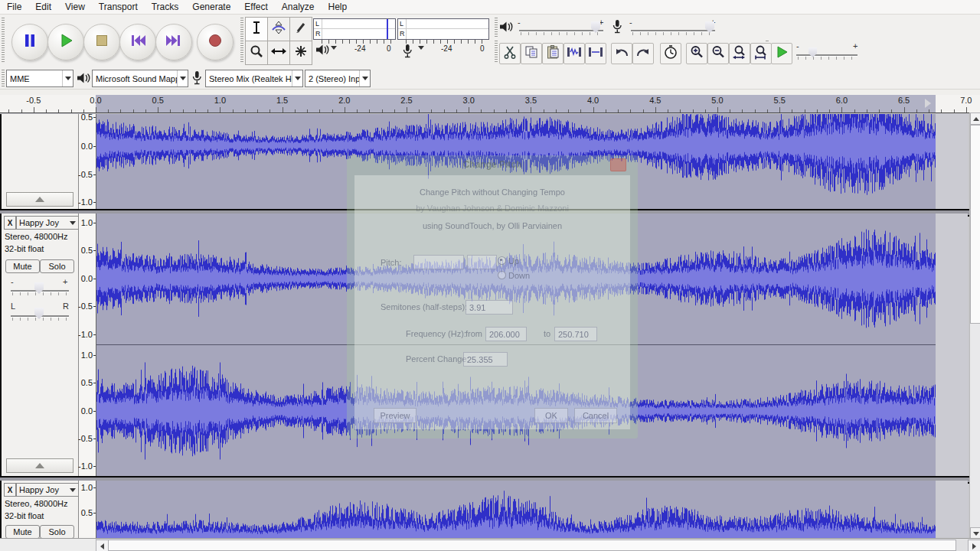 The image size is (980, 551). What do you see at coordinates (952, 161) in the screenshot?
I see `track1-empty-region` at bounding box center [952, 161].